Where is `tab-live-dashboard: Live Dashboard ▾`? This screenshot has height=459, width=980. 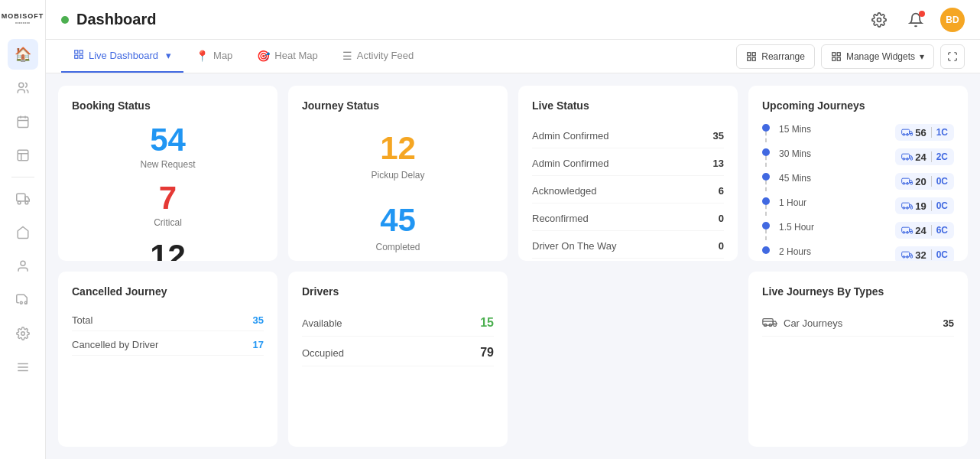 tab-live-dashboard: Live Dashboard ▾ is located at coordinates (122, 57).